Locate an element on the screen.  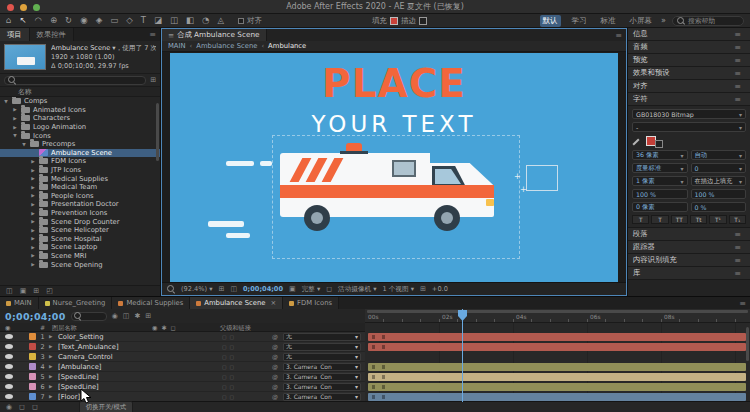
roi-icon: ◻ is located at coordinates (329, 289).